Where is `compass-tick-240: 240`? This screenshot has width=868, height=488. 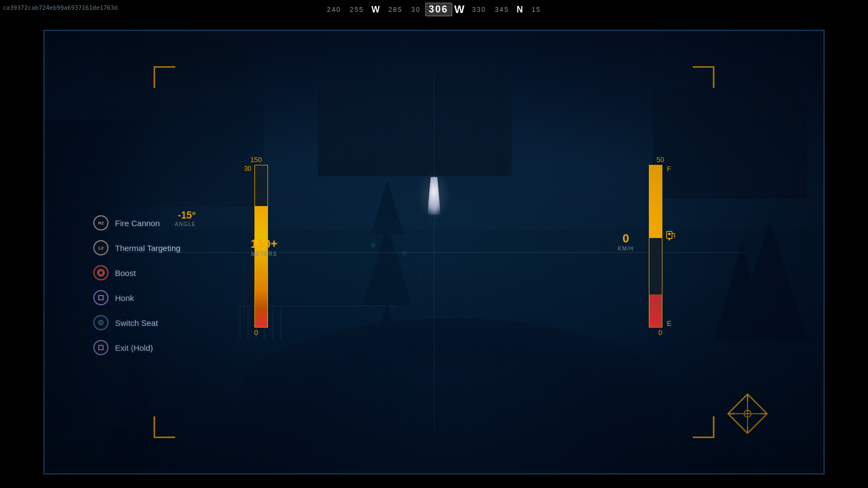 compass-tick-240: 240 is located at coordinates (334, 10).